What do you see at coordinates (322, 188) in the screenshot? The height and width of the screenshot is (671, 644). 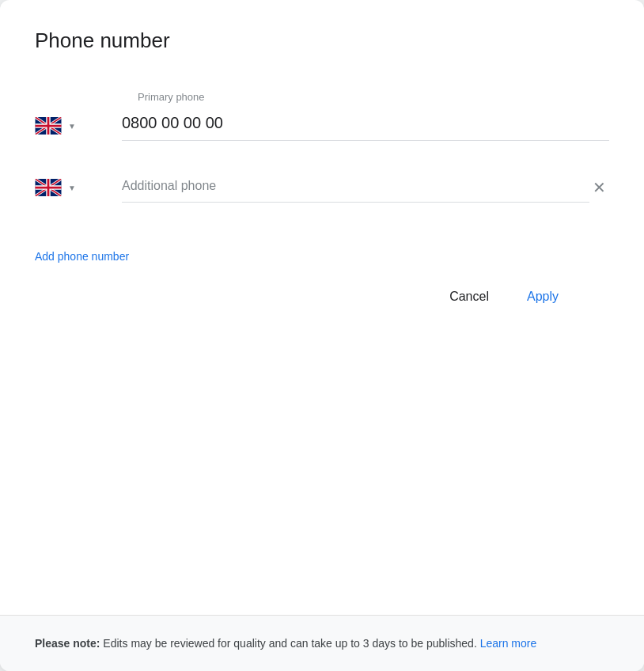 I see `additional-phone-row: ▼ ✕` at bounding box center [322, 188].